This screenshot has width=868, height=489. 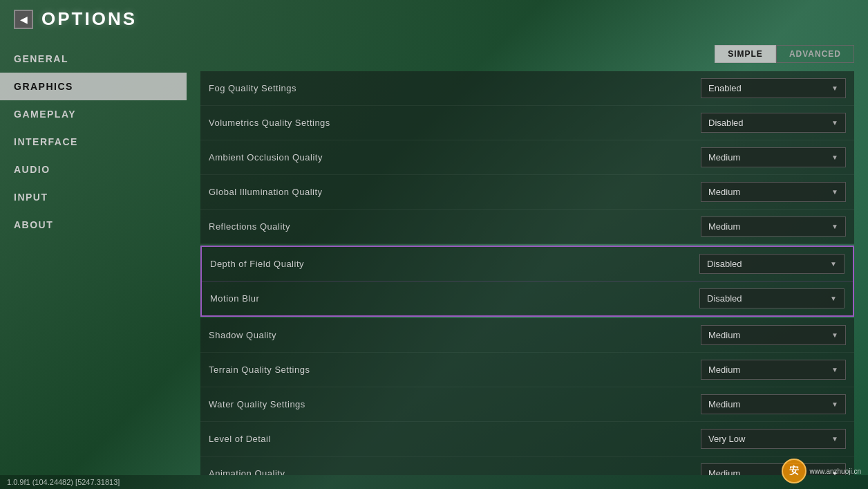 What do you see at coordinates (527, 54) in the screenshot?
I see `tab-bar: SIMPLE ADVANCED` at bounding box center [527, 54].